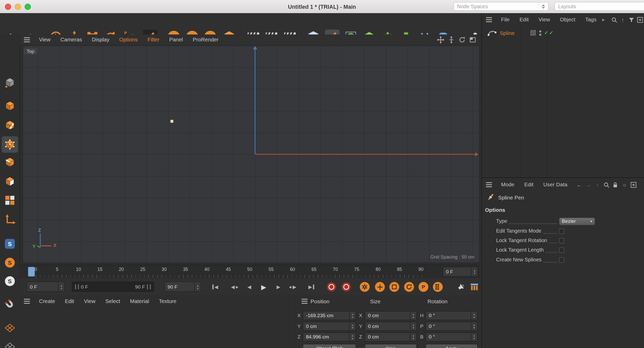  What do you see at coordinates (631, 20) in the screenshot?
I see `filter-icon` at bounding box center [631, 20].